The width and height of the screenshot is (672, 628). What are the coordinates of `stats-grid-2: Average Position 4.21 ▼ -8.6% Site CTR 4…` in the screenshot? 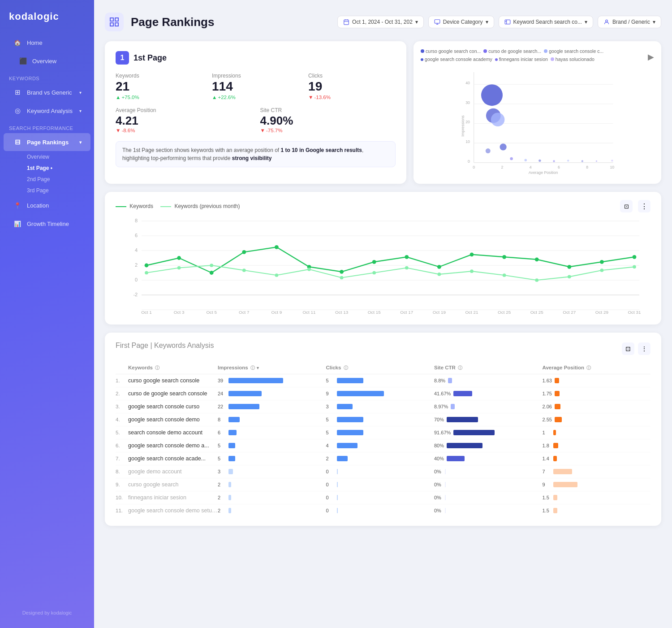 It's located at (255, 120).